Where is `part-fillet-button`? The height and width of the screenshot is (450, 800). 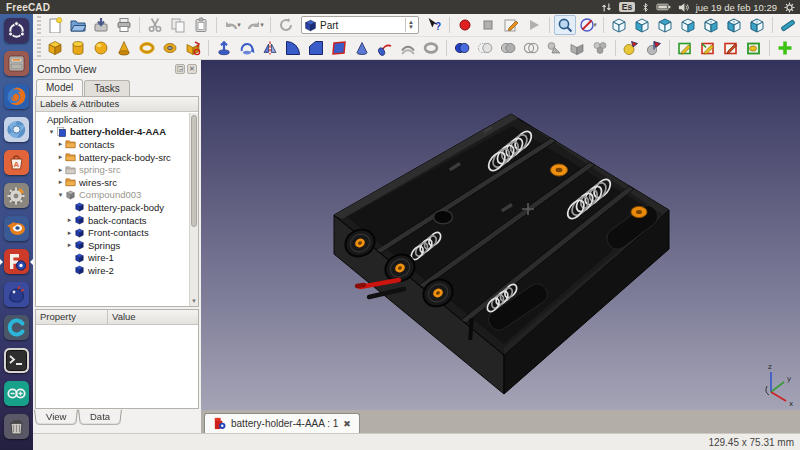 part-fillet-button is located at coordinates (293, 48).